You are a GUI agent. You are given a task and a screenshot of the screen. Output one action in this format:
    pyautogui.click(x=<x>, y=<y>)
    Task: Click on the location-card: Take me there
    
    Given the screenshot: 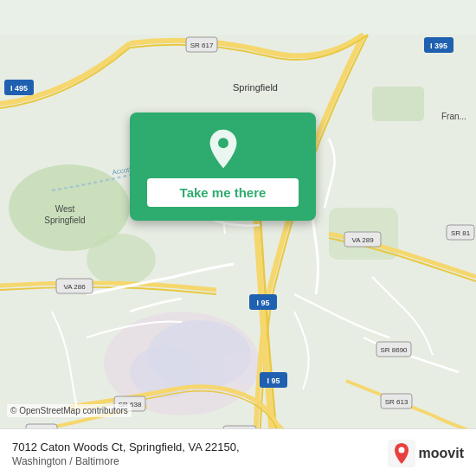 What is the action you would take?
    pyautogui.click(x=223, y=166)
    